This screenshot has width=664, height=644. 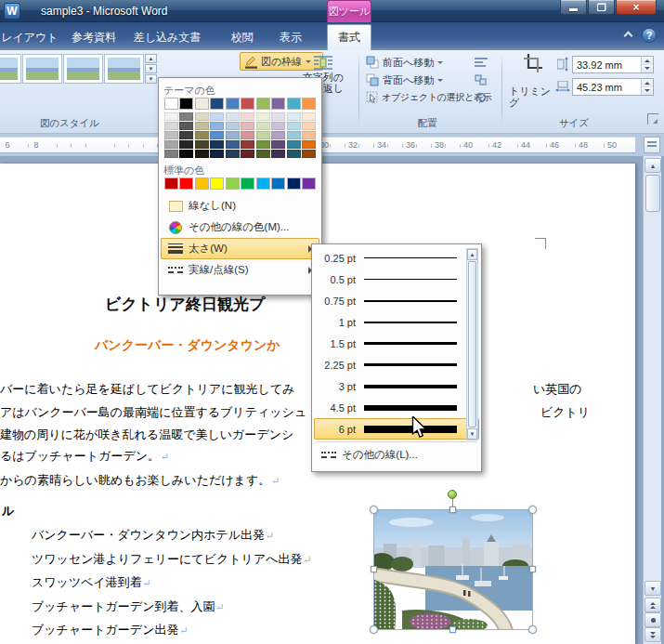 I want to click on close-button: ×, so click(x=636, y=7).